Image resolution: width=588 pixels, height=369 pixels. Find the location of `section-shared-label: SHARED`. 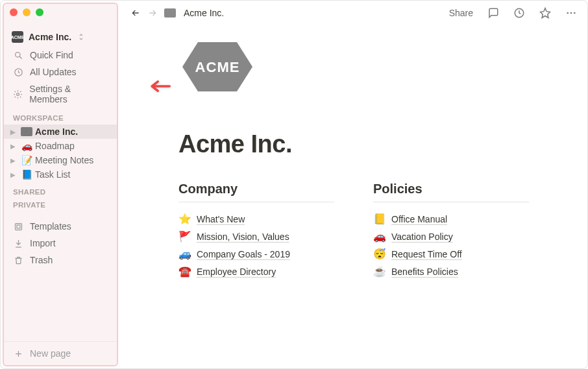

section-shared-label: SHARED is located at coordinates (60, 190).